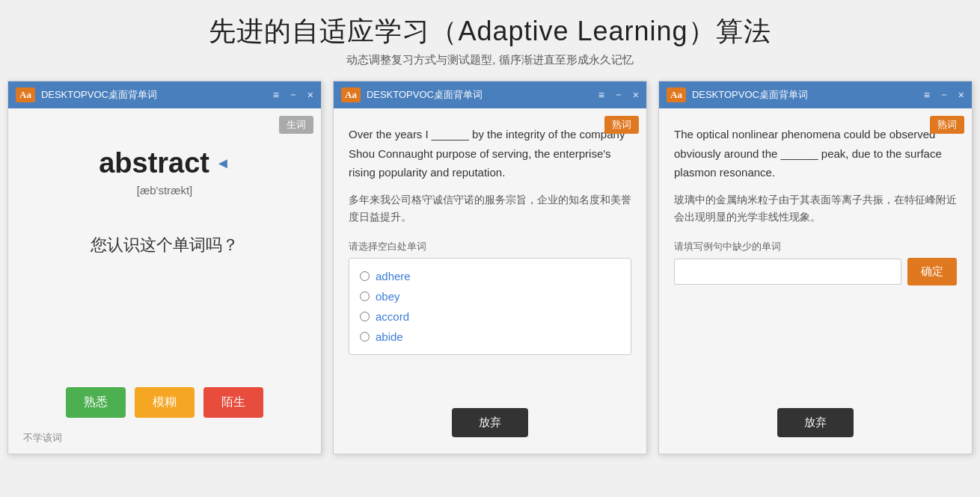 The image size is (980, 497). Describe the element at coordinates (389, 336) in the screenshot. I see `mc-option-abide-label: abide` at that location.